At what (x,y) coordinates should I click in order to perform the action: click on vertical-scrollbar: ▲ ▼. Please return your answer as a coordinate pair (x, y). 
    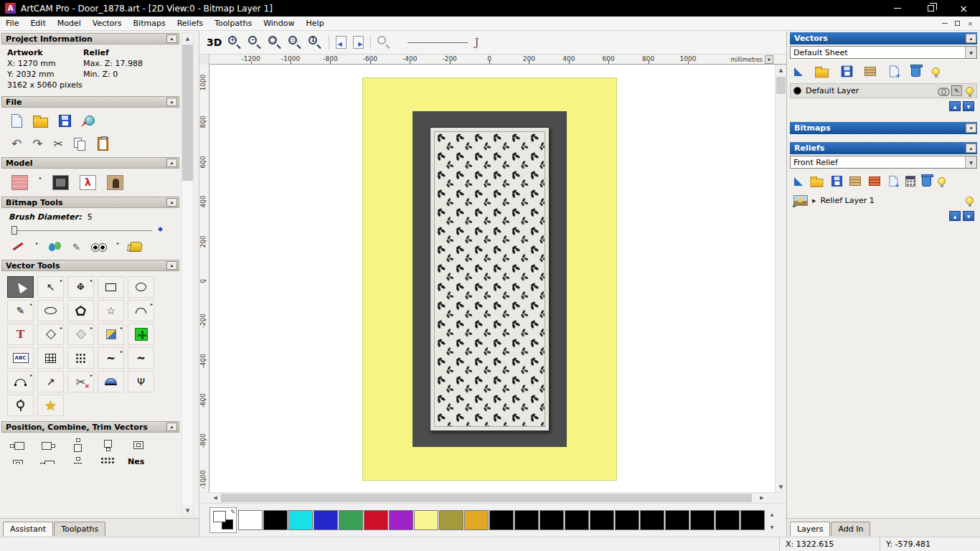
    Looking at the image, I should click on (781, 278).